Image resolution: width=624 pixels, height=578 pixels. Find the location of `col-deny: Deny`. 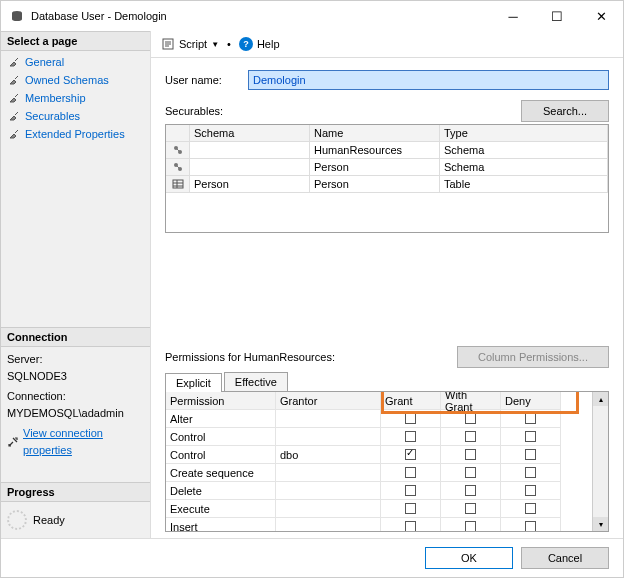

col-deny: Deny is located at coordinates (531, 401).